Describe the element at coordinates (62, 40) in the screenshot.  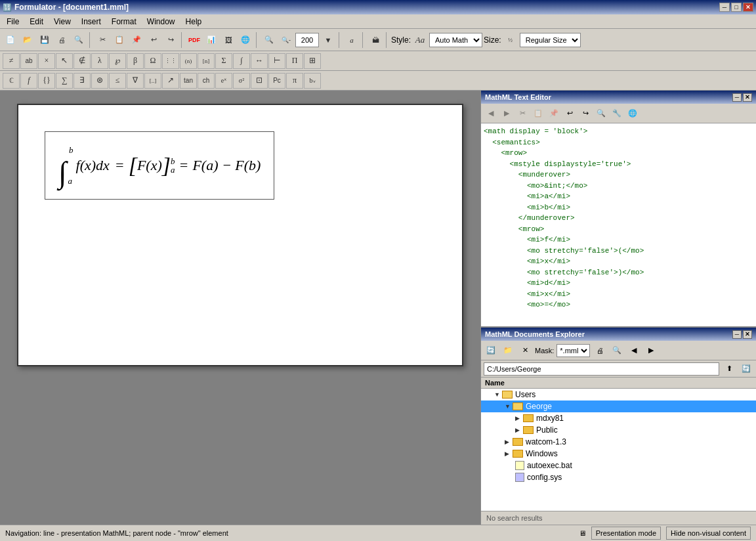
I see `print-button: 🖨` at that location.